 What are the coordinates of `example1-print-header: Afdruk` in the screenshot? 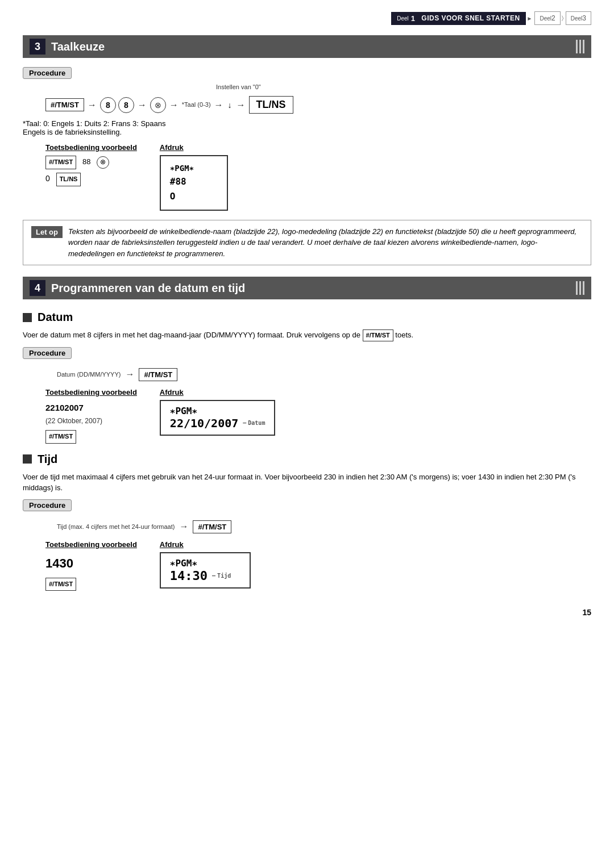 It's located at (194, 148).